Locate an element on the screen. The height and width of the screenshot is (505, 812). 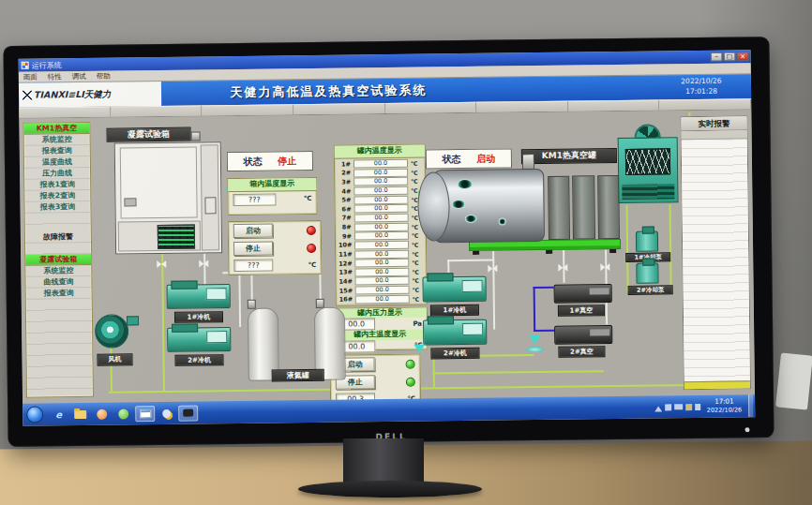
comm-app-icon is located at coordinates (167, 412).